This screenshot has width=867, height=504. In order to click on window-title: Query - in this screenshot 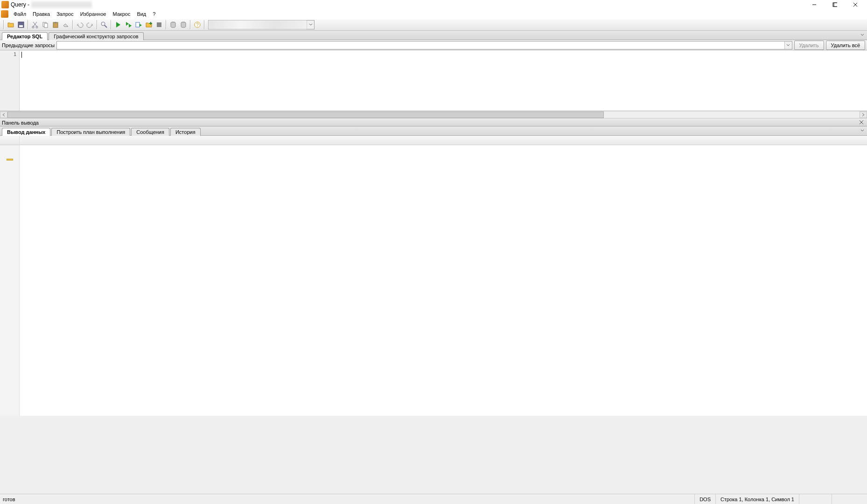, I will do `click(20, 5)`.